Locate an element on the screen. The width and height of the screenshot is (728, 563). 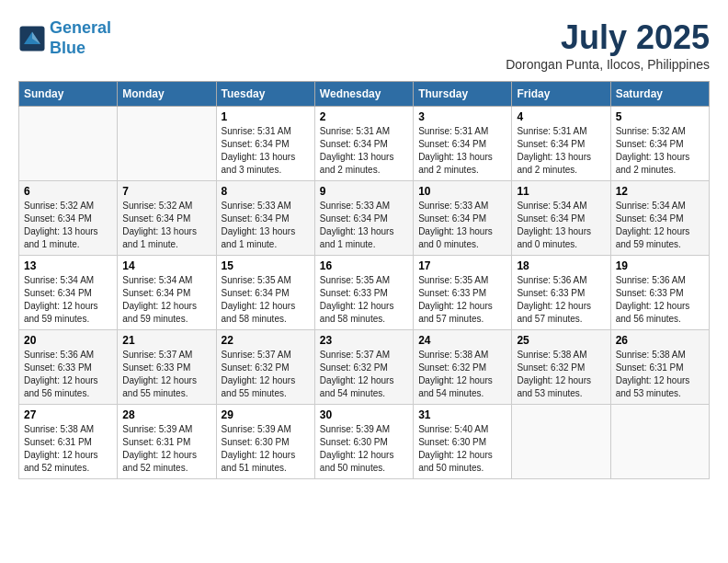
day-number: 4 is located at coordinates (561, 117).